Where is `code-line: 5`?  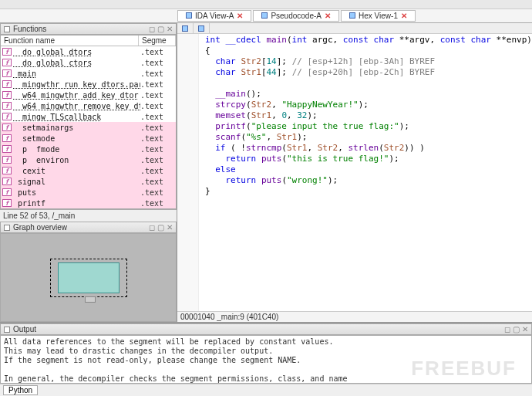 code-line: 5 is located at coordinates (355, 83).